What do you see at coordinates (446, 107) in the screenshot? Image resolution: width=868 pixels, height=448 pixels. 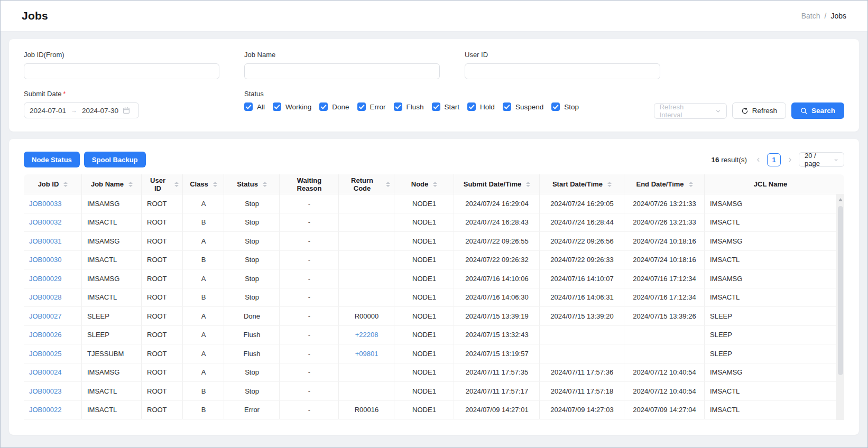 I see `status-checkbox-start: Start` at bounding box center [446, 107].